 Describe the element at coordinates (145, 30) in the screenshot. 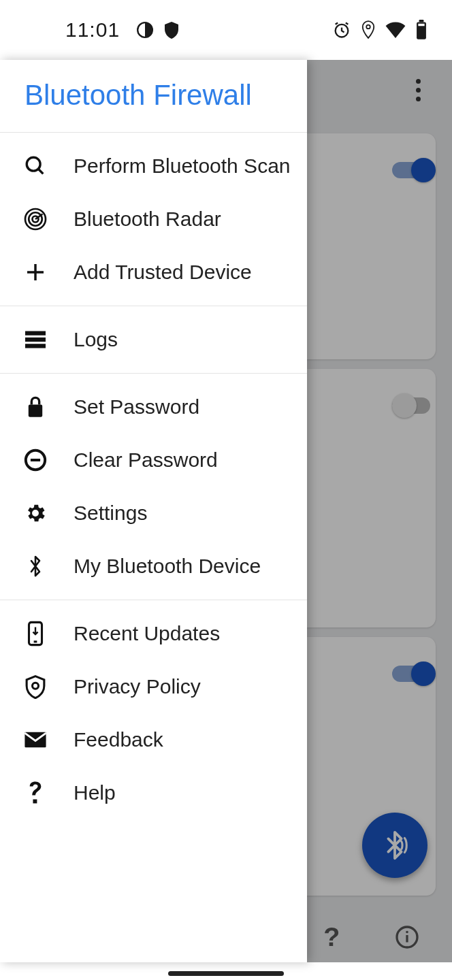

I see `dnd-icon` at that location.